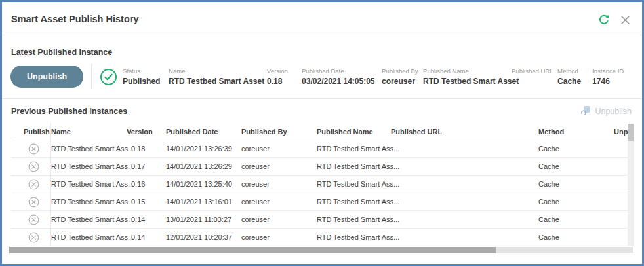  Describe the element at coordinates (534, 77) in the screenshot. I see `field-published-url: Published URL --` at that location.